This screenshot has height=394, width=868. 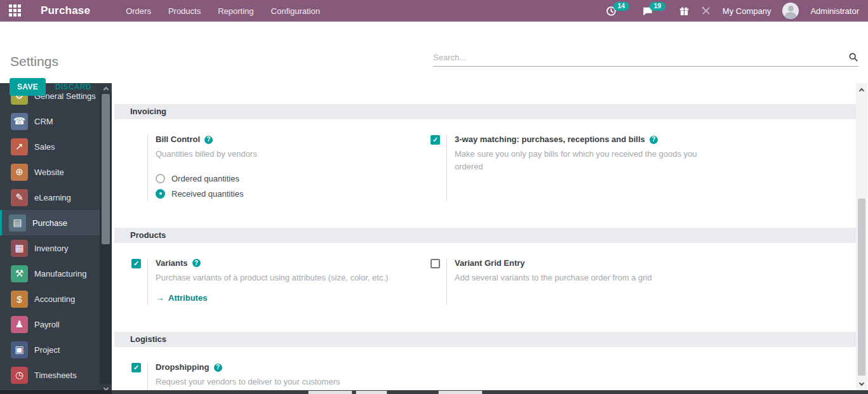 What do you see at coordinates (862, 287) in the screenshot?
I see `main-scrollbar-thumb` at bounding box center [862, 287].